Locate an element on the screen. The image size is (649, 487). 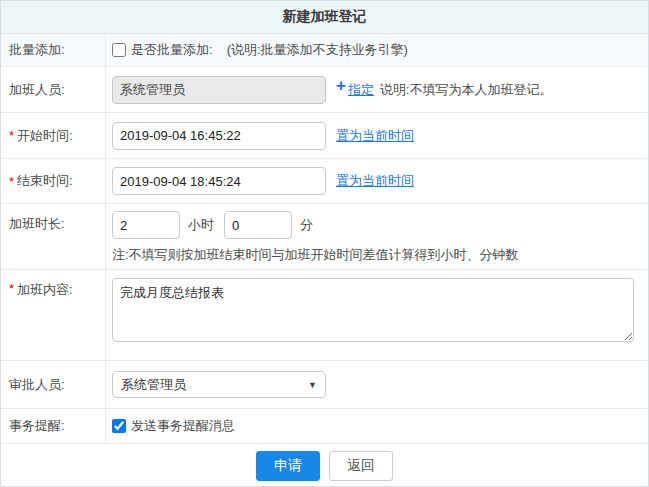
duration-note: 注:不填写则按加班结束时间与加班开始时间差值计算得到小时、分钟数 is located at coordinates (316, 255).